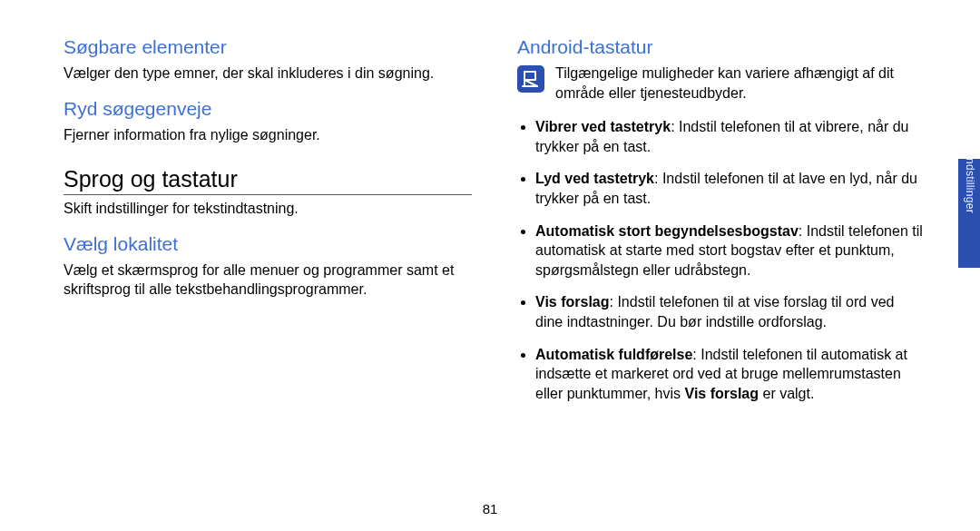 This screenshot has height=531, width=980. Describe the element at coordinates (268, 109) in the screenshot. I see `heading-ryd-sogegenveje: Ryd søgegenveje` at that location.